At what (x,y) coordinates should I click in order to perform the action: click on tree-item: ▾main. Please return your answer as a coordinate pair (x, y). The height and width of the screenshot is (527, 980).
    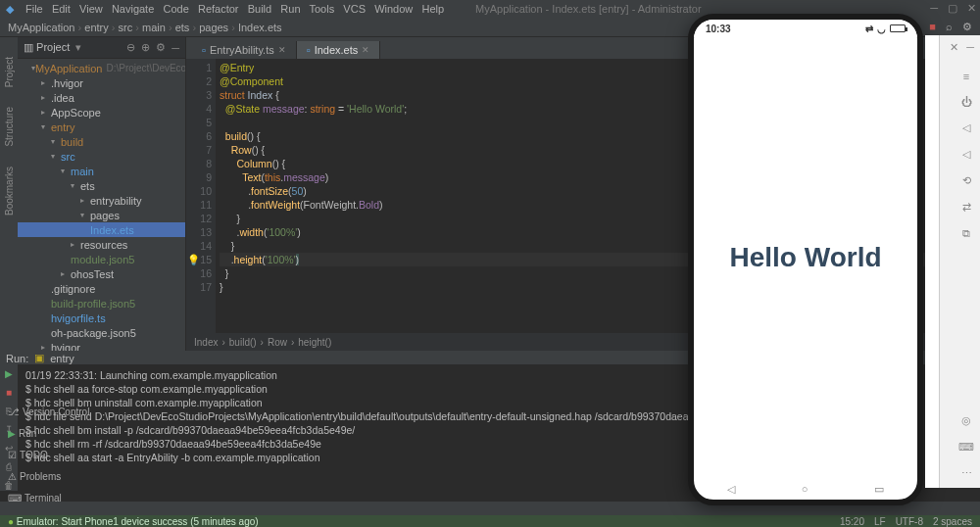
    Looking at the image, I should click on (102, 170).